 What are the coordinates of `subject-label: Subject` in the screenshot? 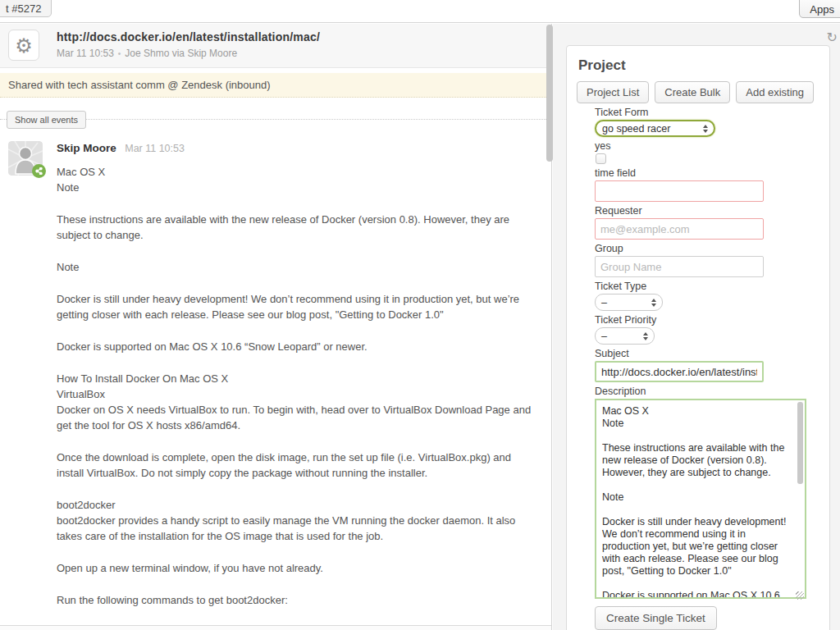 It's located at (707, 354).